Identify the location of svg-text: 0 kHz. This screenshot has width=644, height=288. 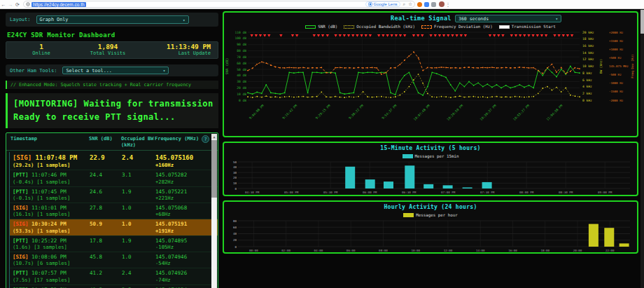
(587, 101).